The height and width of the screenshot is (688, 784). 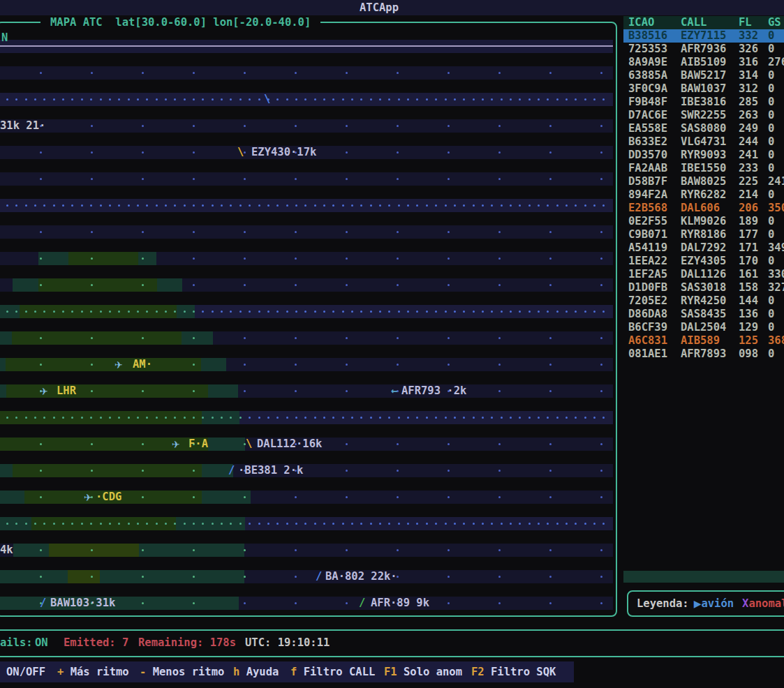 I want to click on keybar-item-solo-anom: F1 Solo anom, so click(x=423, y=672).